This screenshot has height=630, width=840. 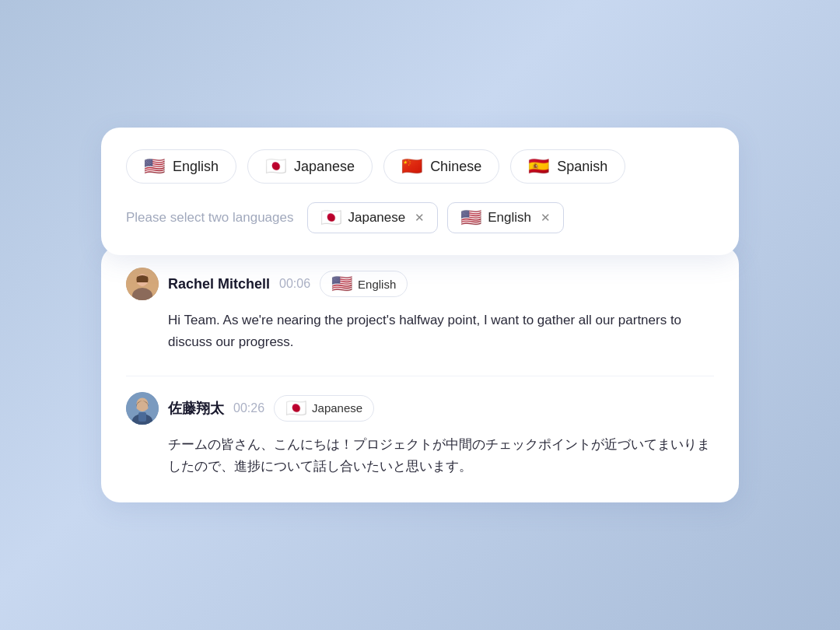 I want to click on select-row: Please select two languages 🇯🇵 Japanese …, so click(x=420, y=218).